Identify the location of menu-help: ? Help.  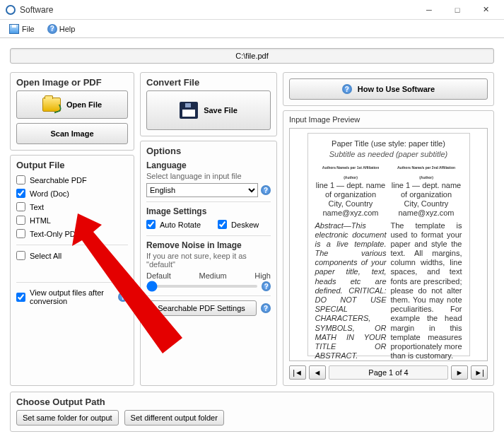
(61, 29).